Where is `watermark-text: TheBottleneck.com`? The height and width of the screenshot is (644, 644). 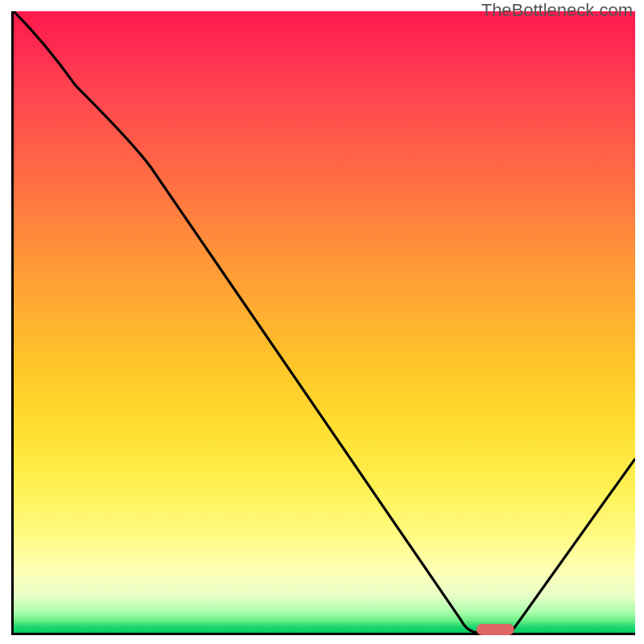
watermark-text: TheBottleneck.com is located at coordinates (557, 10).